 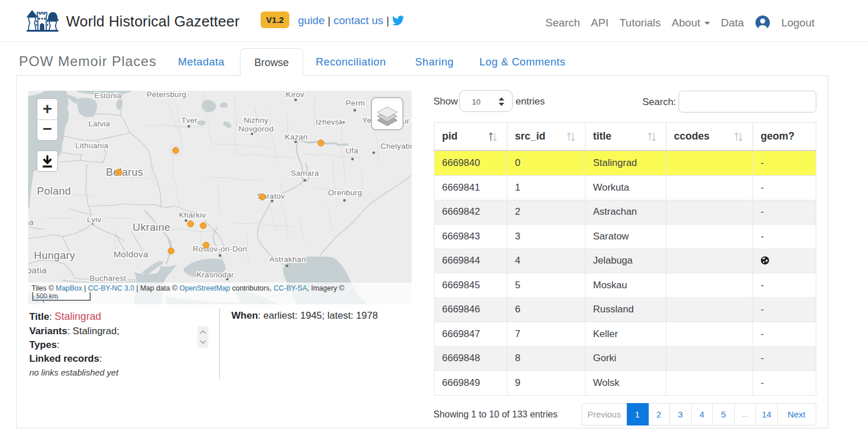 What do you see at coordinates (55, 255) in the screenshot?
I see `svg-text: Hungary` at bounding box center [55, 255].